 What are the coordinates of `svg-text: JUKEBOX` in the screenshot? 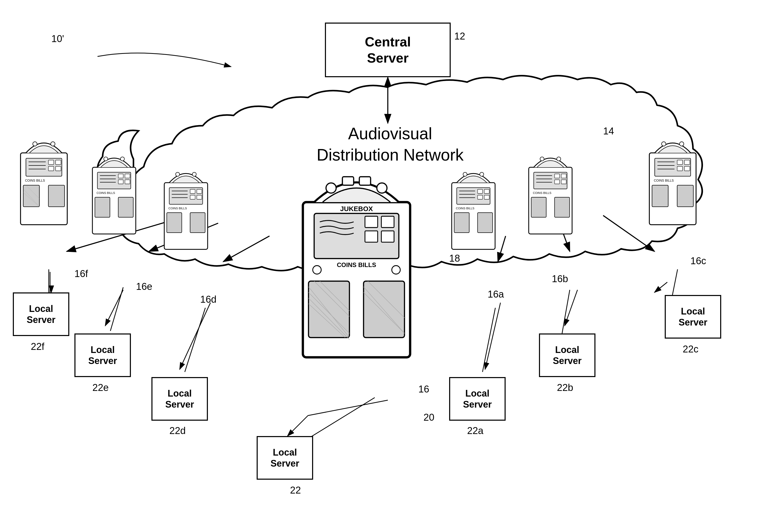 It's located at (357, 209).